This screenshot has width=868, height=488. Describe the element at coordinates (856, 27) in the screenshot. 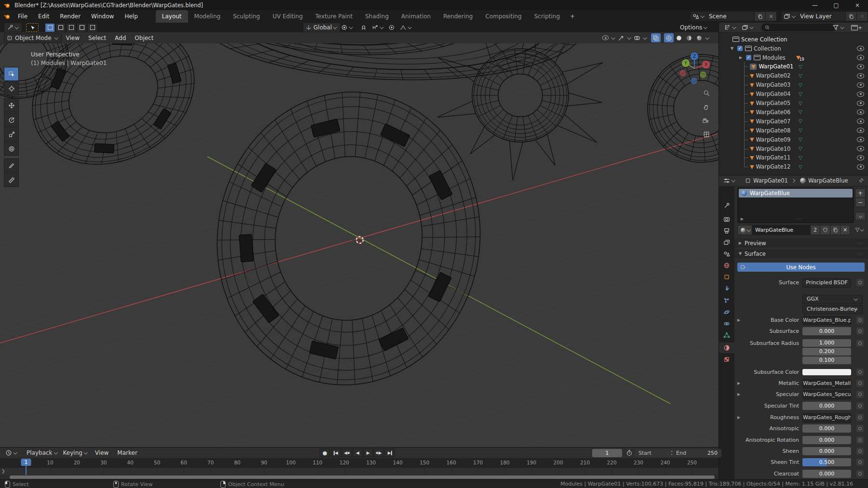

I see `new-collection-button: +` at that location.